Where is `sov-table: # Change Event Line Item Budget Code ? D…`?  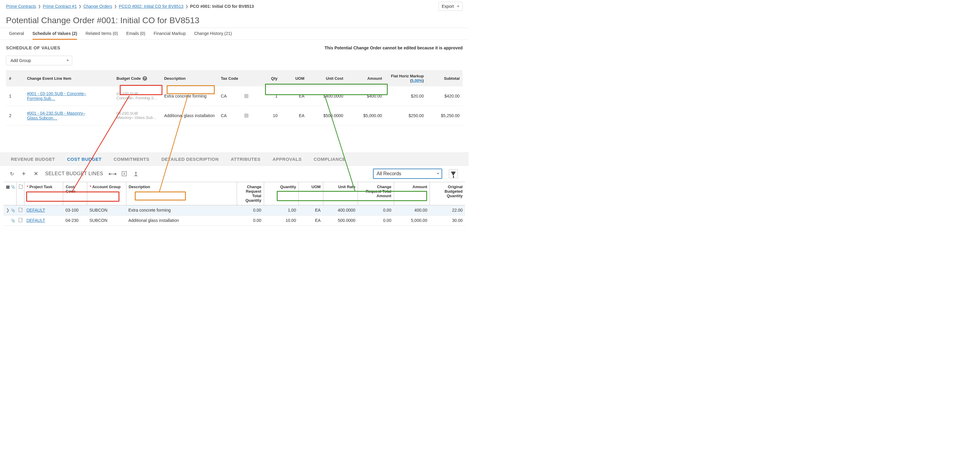
sov-table: # Change Event Line Item Budget Code ? D… is located at coordinates (234, 98).